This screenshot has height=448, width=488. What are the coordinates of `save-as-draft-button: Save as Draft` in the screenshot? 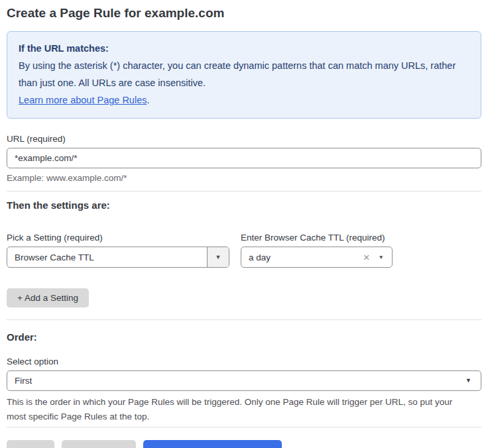 It's located at (99, 444).